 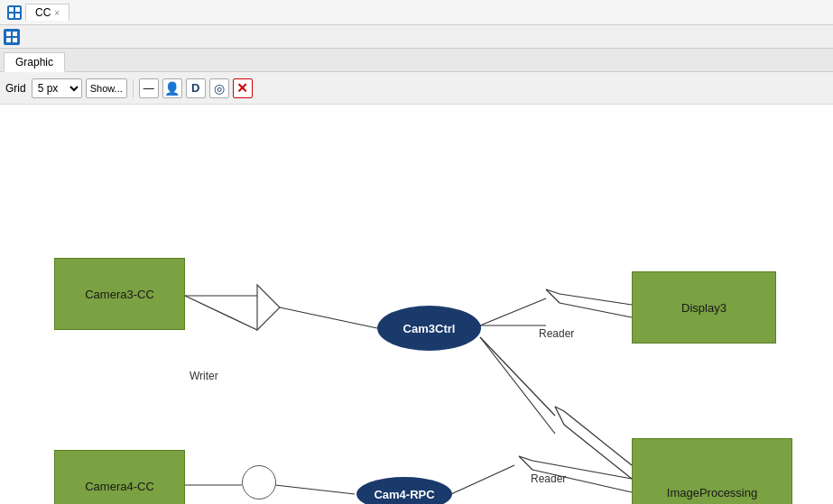 I want to click on cam4rpc-ellipse-label: Cam4-RPC, so click(x=404, y=494).